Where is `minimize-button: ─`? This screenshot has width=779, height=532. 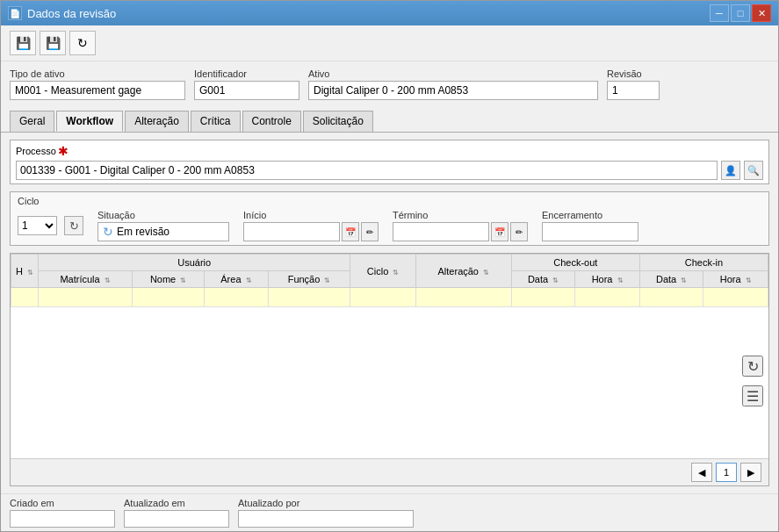 minimize-button: ─ is located at coordinates (719, 13).